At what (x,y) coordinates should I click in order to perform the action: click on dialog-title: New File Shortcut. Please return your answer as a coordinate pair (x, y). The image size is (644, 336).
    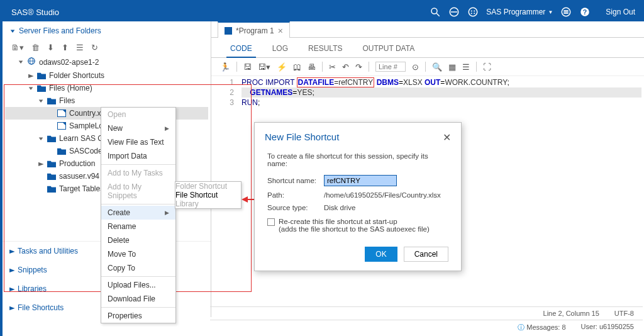
    Looking at the image, I should click on (302, 137).